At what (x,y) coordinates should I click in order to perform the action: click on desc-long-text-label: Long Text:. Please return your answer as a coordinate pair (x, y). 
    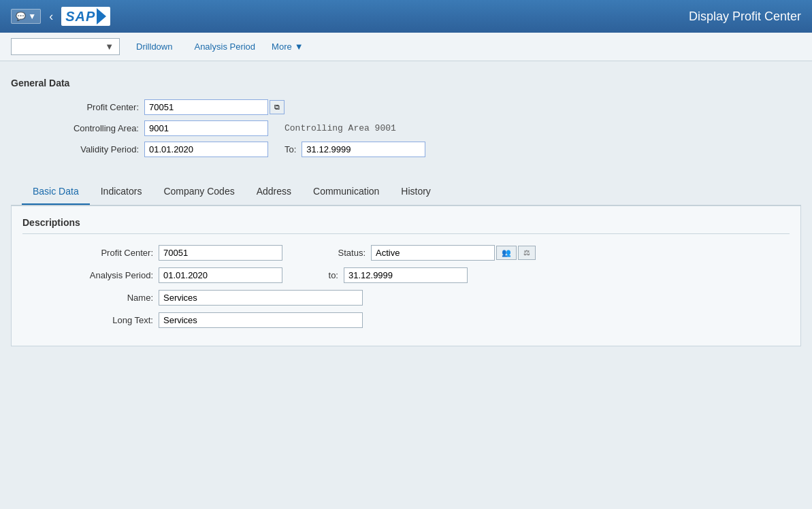
    Looking at the image, I should click on (91, 320).